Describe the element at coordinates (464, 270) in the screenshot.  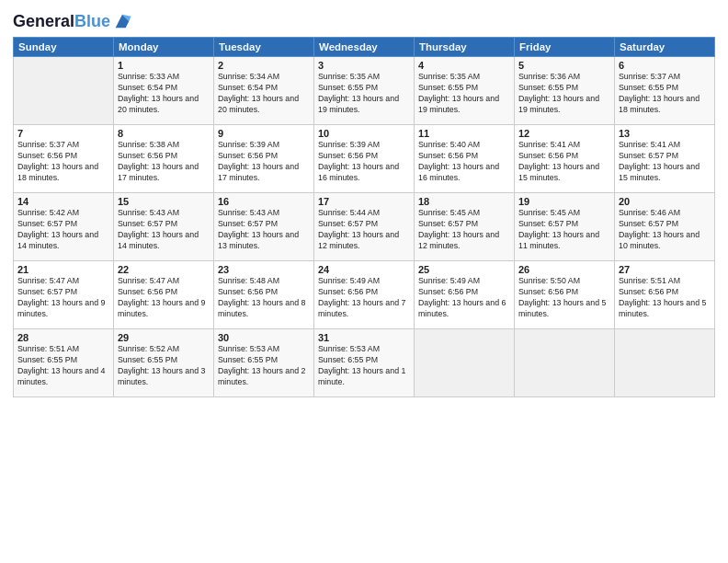
I see `day-number: 25` at that location.